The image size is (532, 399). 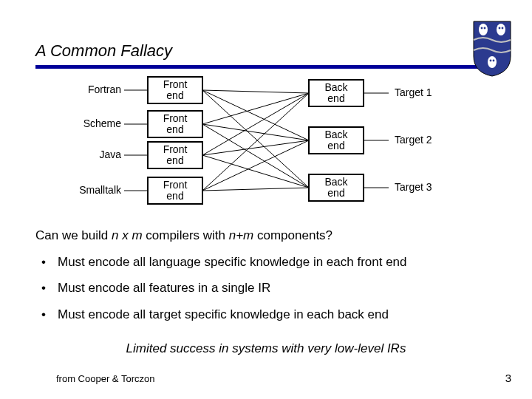 I want to click on page-number: 3, so click(x=508, y=378).